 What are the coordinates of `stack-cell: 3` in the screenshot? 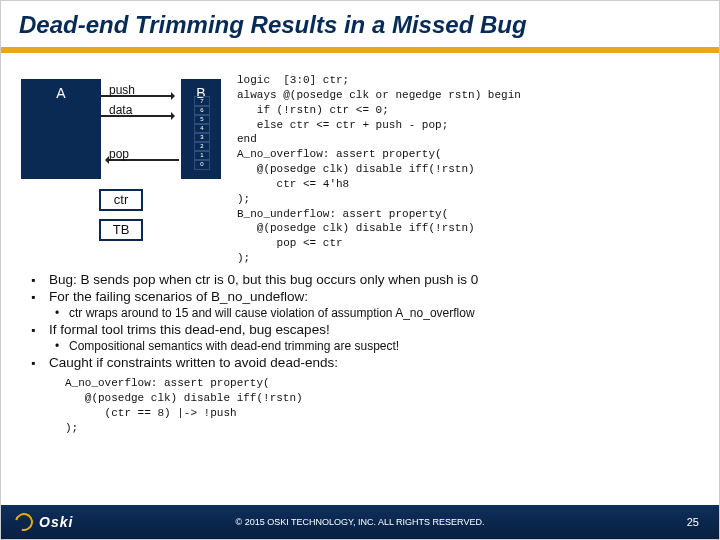 It's located at (202, 138).